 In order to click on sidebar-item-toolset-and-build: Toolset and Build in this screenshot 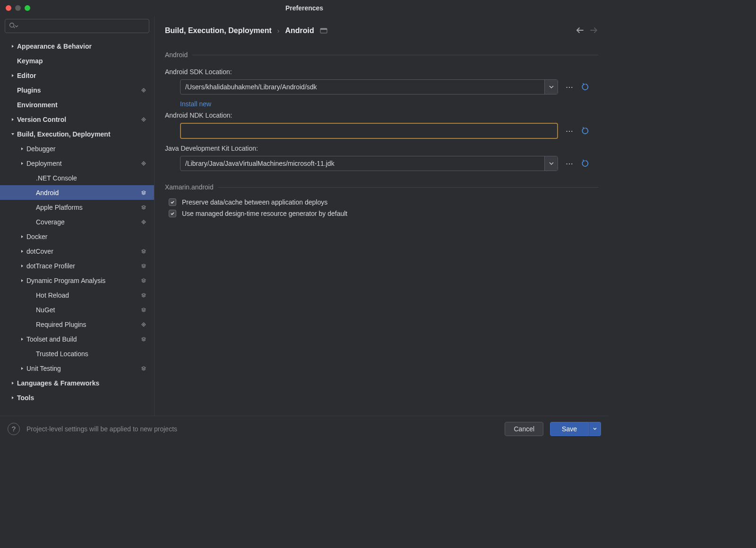, I will do `click(77, 339)`.